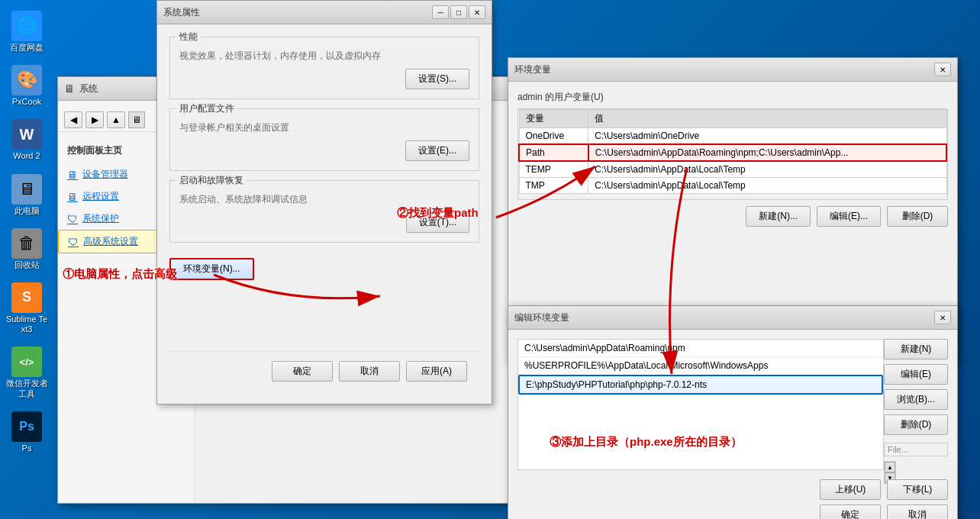 This screenshot has height=519, width=980. Describe the element at coordinates (27, 266) in the screenshot. I see `recycle-icon-label: 回收站` at that location.